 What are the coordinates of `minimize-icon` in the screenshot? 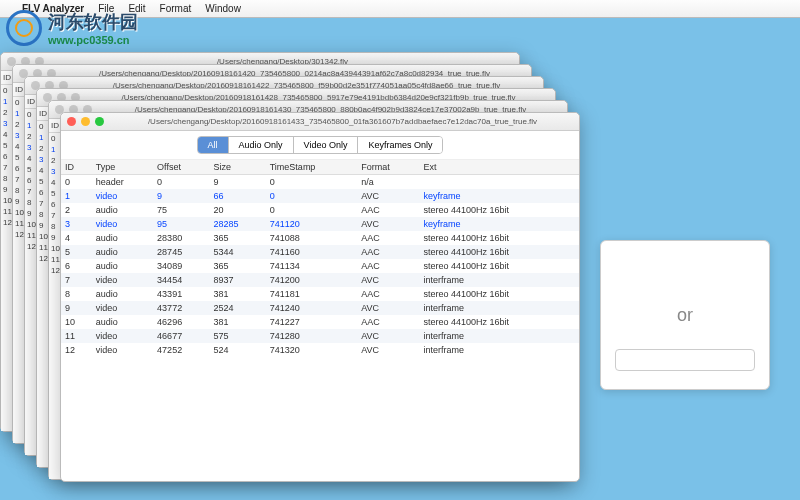 It's located at (86, 122).